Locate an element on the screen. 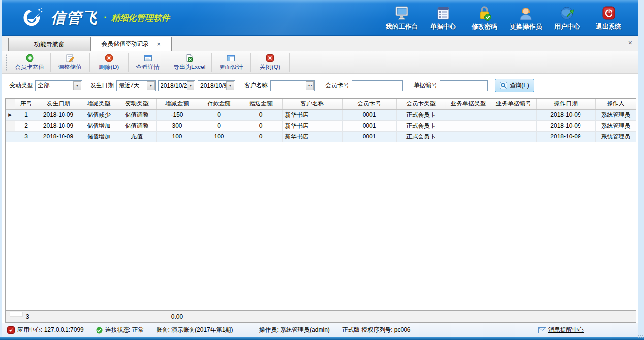 This screenshot has height=340, width=644. table-row: 22018-10-09储值增加储值调整30000新华书店0001正式会员卡201… is located at coordinates (321, 126).